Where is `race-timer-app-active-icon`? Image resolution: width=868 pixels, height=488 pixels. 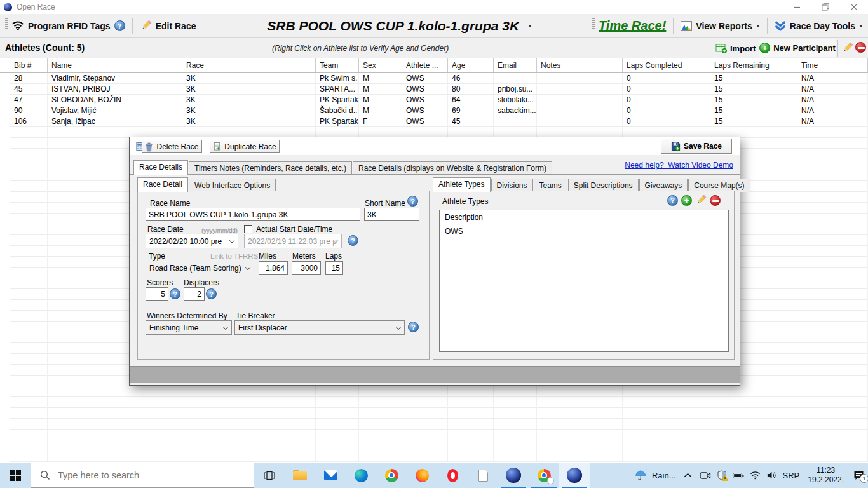
race-timer-app-active-icon is located at coordinates (574, 475).